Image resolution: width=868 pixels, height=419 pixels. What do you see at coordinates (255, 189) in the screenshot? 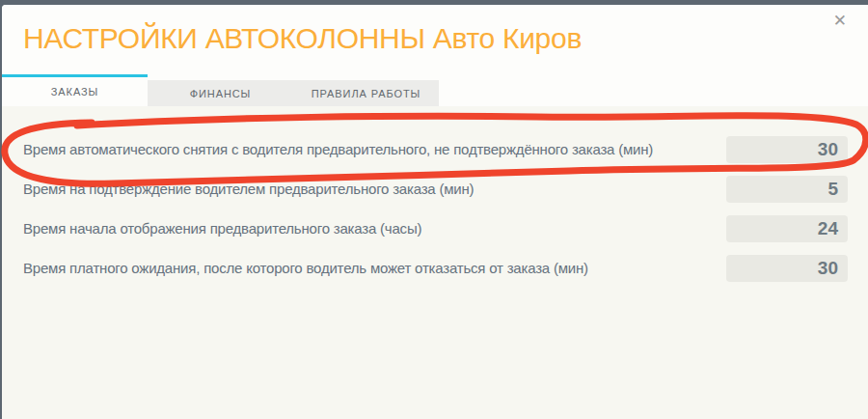
I see `setting-label: Время на подтверждение водителем предвар…` at bounding box center [255, 189].